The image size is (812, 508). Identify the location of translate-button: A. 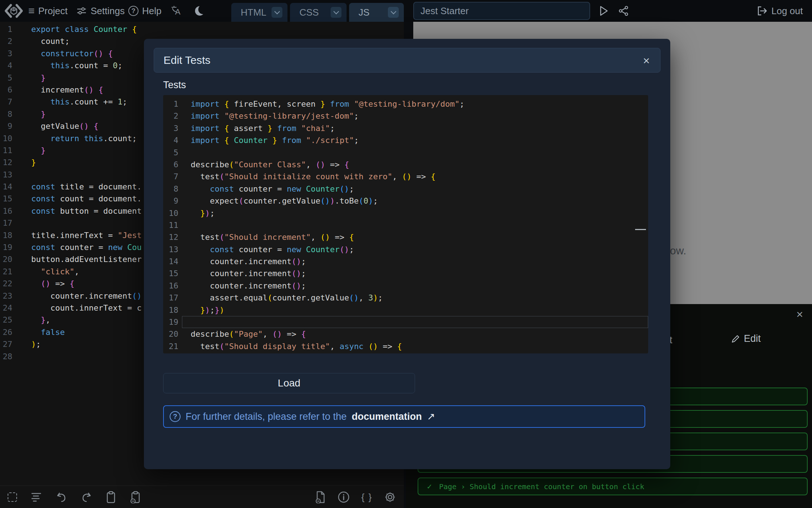
(176, 11).